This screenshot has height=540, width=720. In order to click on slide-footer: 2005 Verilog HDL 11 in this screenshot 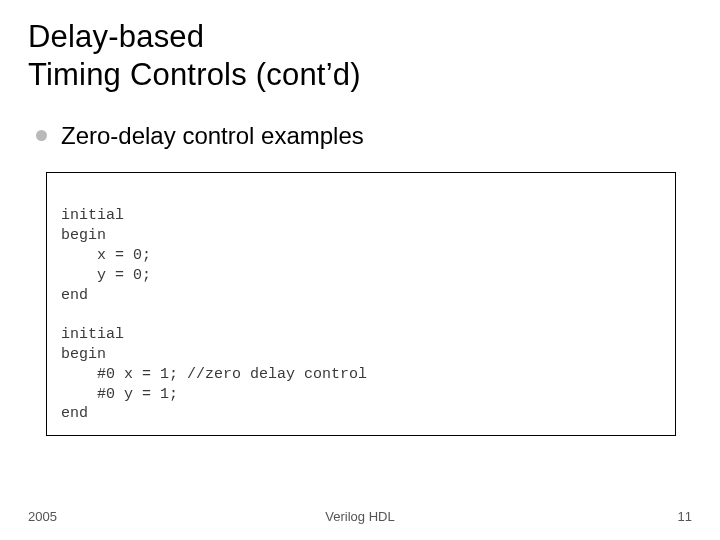, I will do `click(360, 516)`.